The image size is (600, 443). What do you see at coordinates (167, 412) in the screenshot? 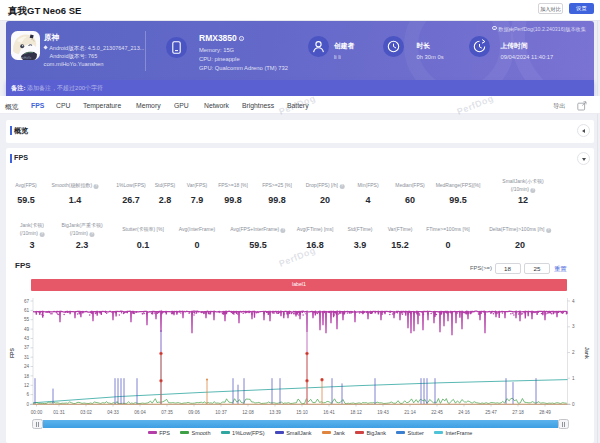
I see `svg-text: 07:35` at bounding box center [167, 412].